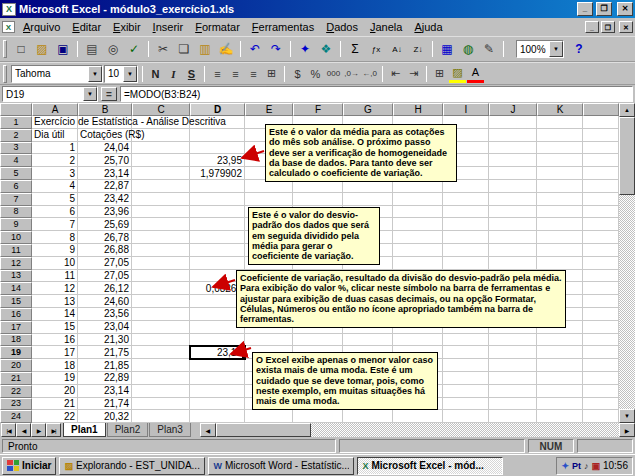  What do you see at coordinates (601, 328) in the screenshot?
I see `cell-L17` at bounding box center [601, 328].